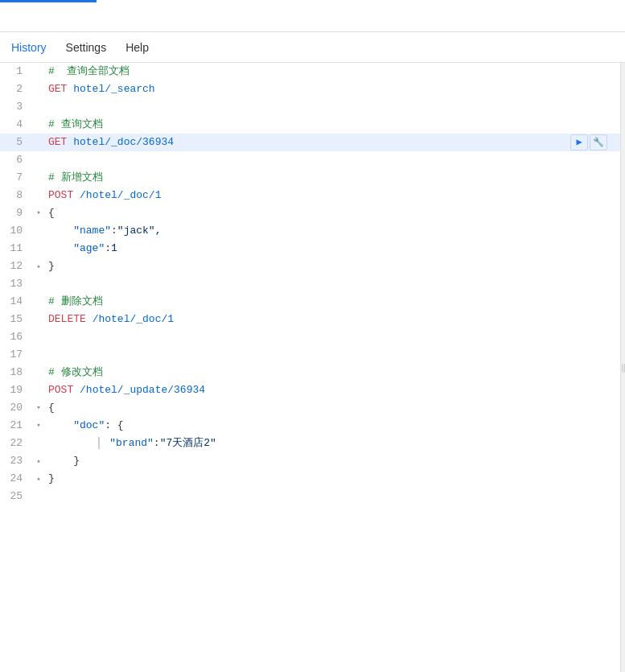 The image size is (625, 672). I want to click on wrench-button: 🔧, so click(598, 142).